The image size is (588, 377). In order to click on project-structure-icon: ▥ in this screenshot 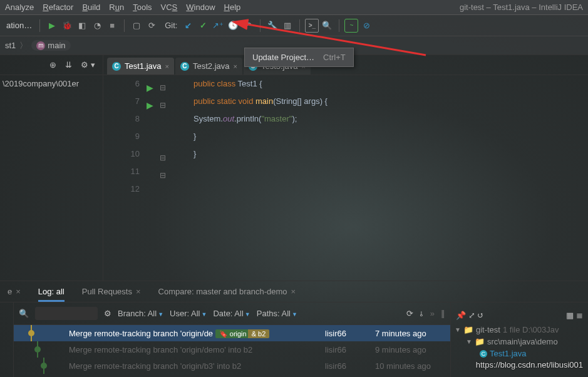, I will do `click(287, 26)`.